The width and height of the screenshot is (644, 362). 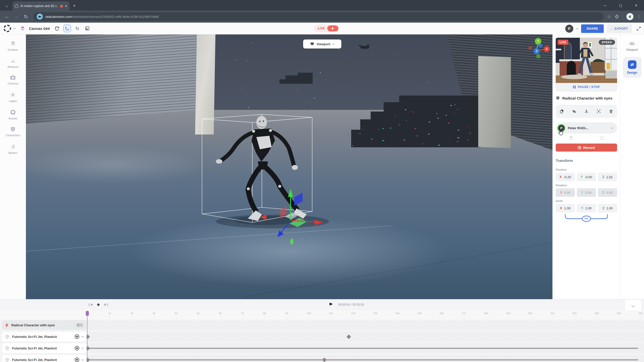 What do you see at coordinates (40, 17) in the screenshot?
I see `camera-in-use-icon` at bounding box center [40, 17].